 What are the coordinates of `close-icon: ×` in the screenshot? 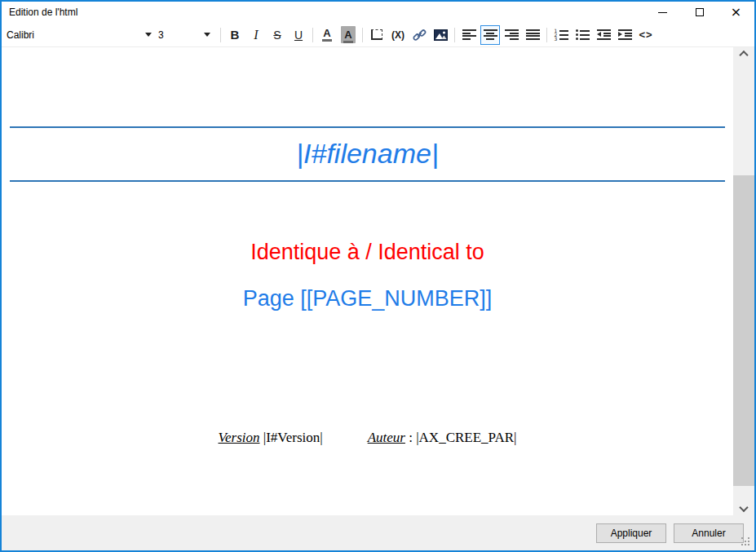 It's located at (736, 12).